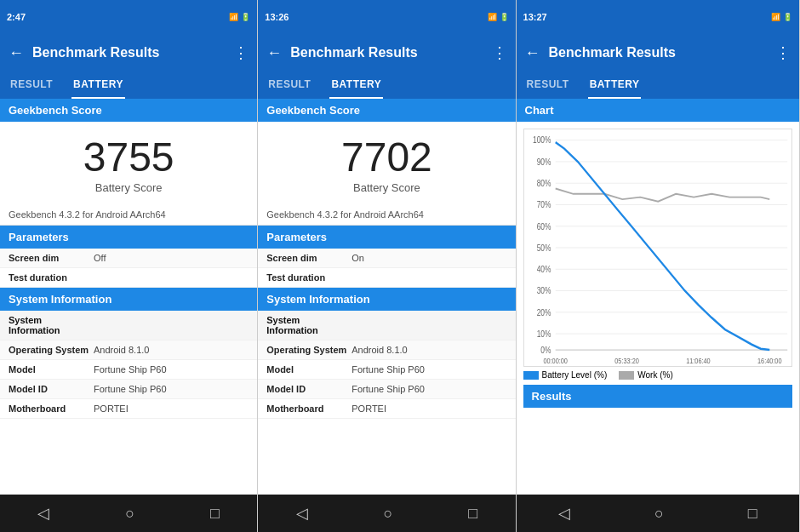  Describe the element at coordinates (535, 17) in the screenshot. I see `time-3: 13:27` at that location.